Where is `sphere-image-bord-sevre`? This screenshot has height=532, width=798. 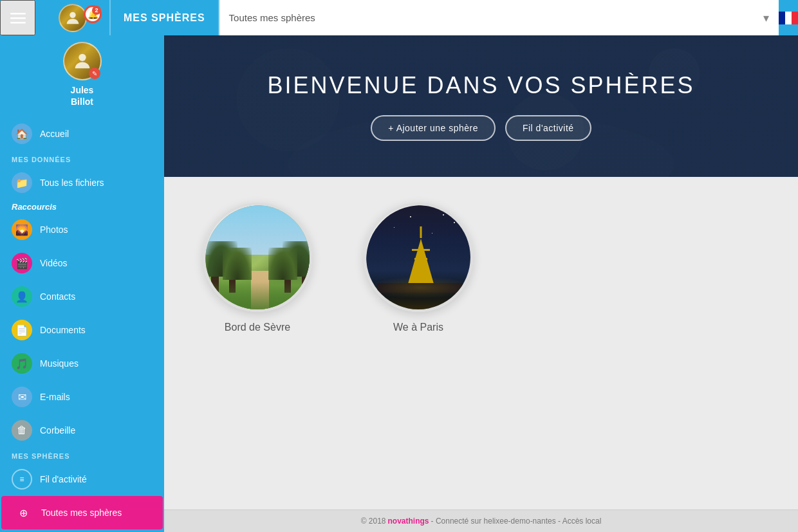
sphere-image-bord-sevre is located at coordinates (257, 257).